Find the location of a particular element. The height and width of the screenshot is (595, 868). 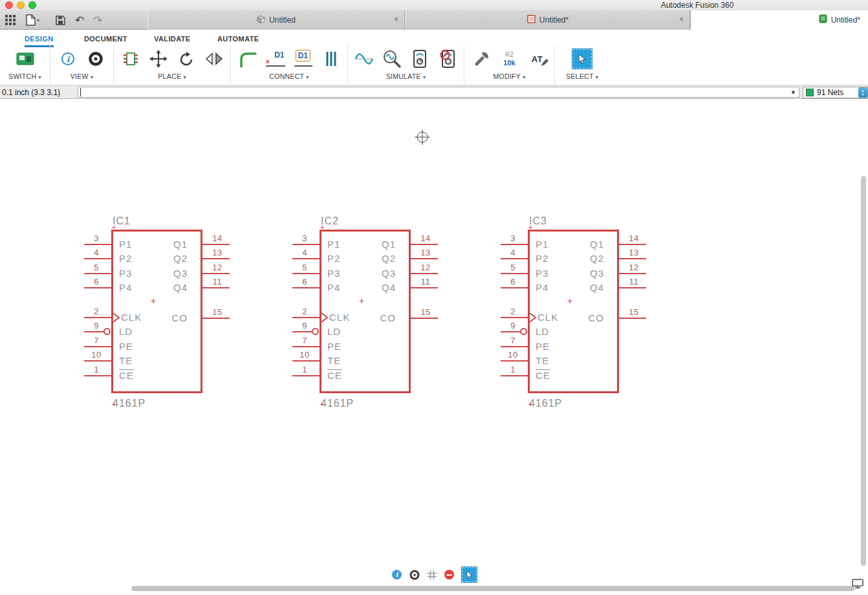

display-toggle-icon is located at coordinates (96, 59).